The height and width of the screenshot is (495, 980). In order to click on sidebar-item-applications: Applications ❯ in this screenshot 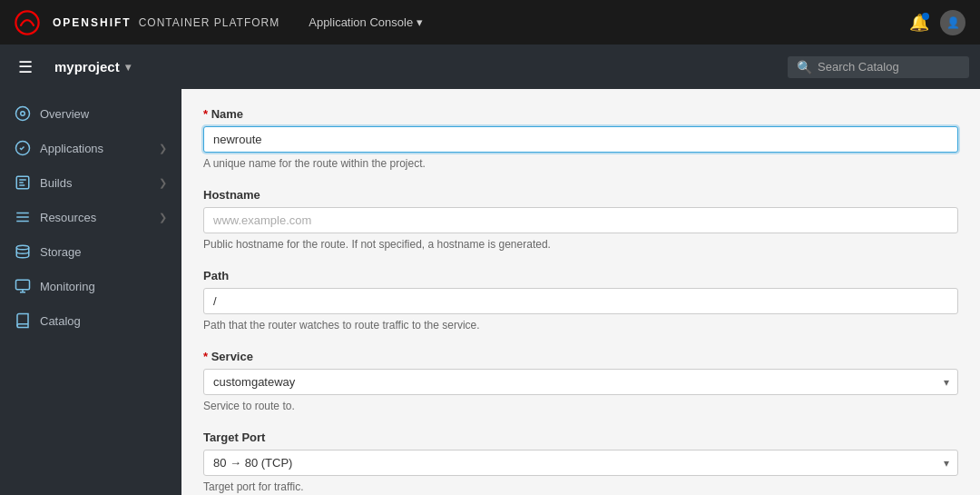, I will do `click(91, 148)`.